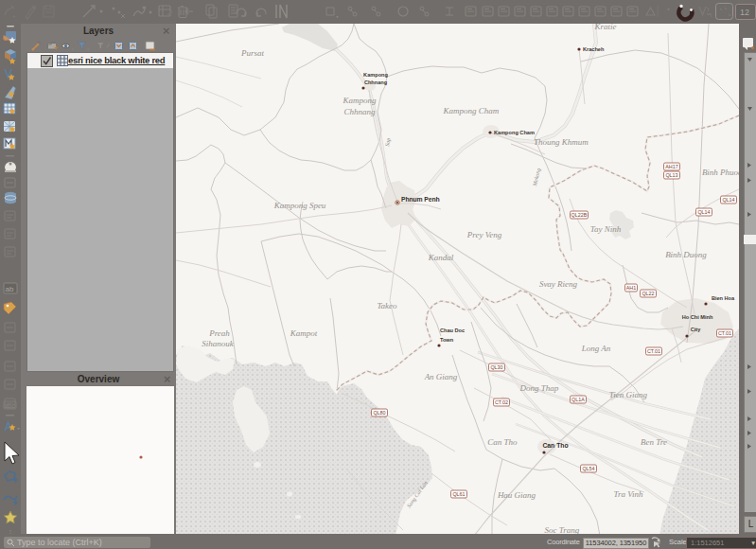 This screenshot has width=756, height=549. Describe the element at coordinates (654, 442) in the screenshot. I see `svg-text: Ben Tre` at that location.